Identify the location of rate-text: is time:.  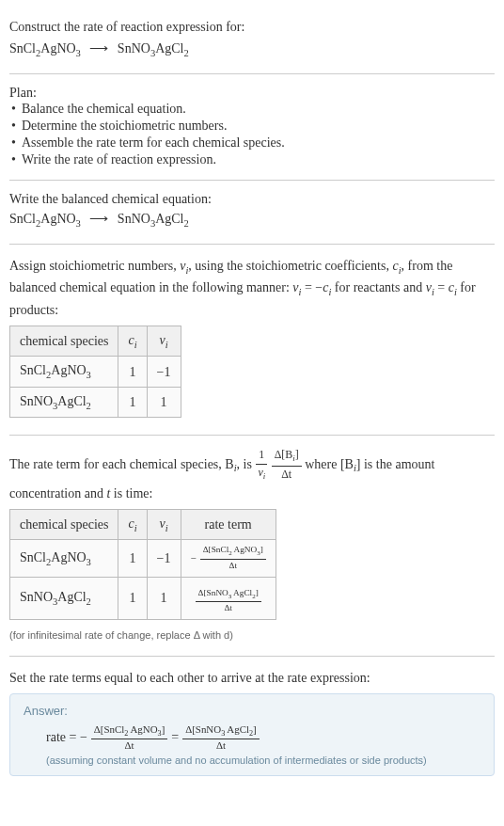
(132, 493).